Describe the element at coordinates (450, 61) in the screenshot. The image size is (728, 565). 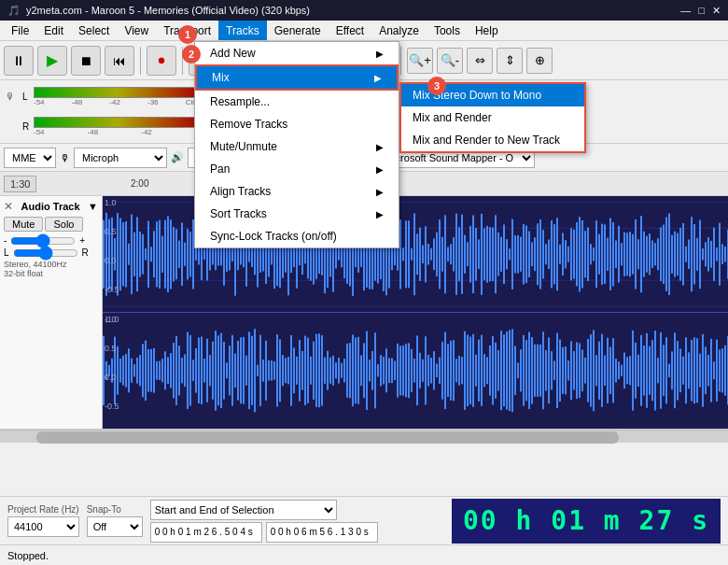
I see `zoom-out-btn: 🔍-` at that location.